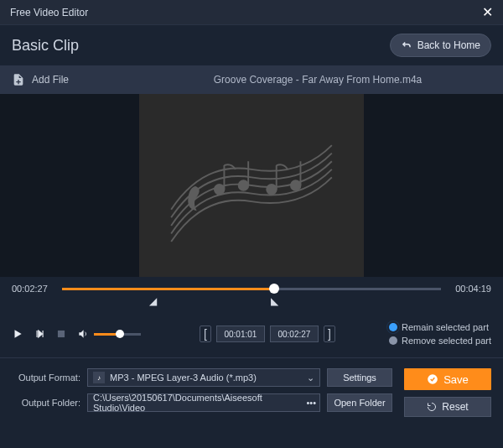 The height and width of the screenshot is (448, 503). I want to click on radio-remain: Remain selected part, so click(440, 327).